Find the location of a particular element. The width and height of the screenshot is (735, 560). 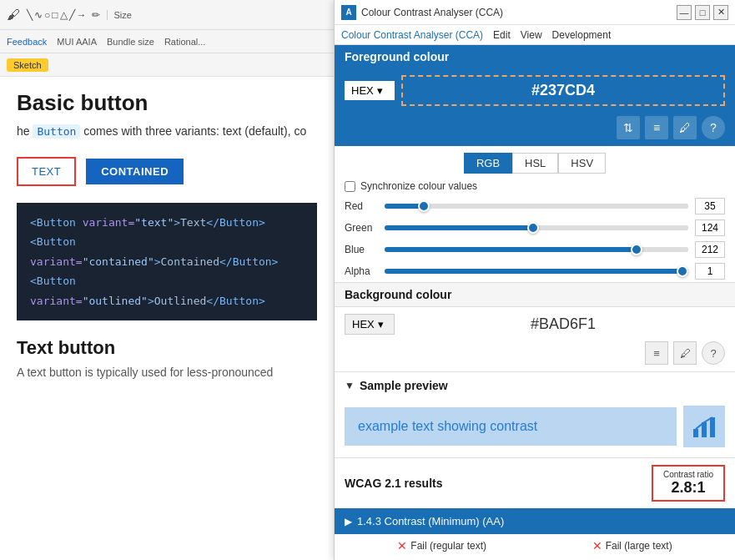

pencil-icon: ╲ is located at coordinates (30, 15).